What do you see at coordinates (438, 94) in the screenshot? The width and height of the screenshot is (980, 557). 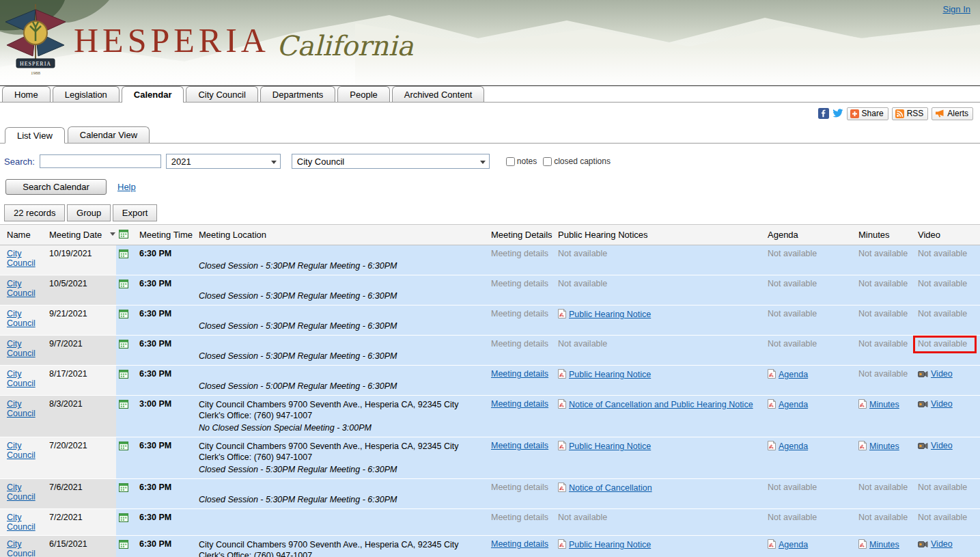 I see `nav-tab-archived-content: Archived Content` at bounding box center [438, 94].